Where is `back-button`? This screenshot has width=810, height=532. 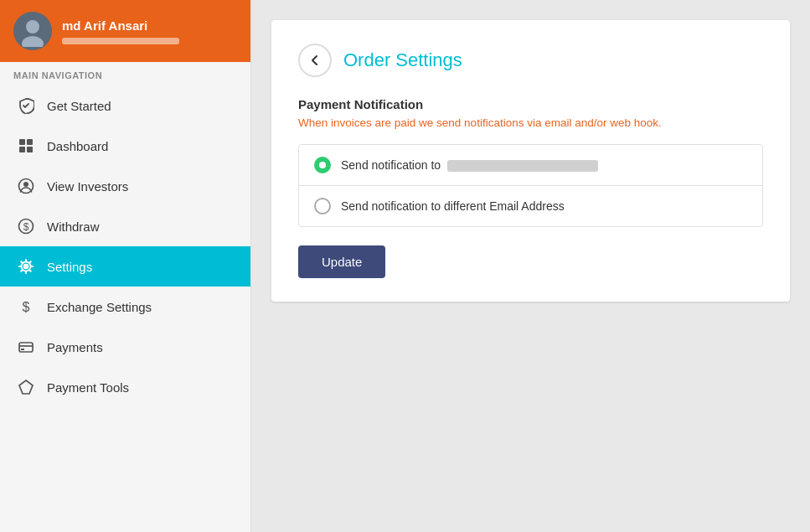 back-button is located at coordinates (315, 60).